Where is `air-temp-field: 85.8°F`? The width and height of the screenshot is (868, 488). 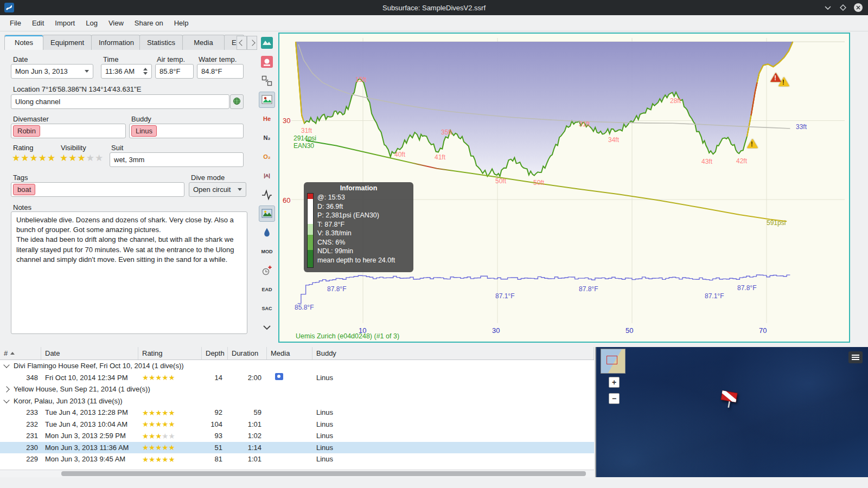
air-temp-field: 85.8°F is located at coordinates (175, 72).